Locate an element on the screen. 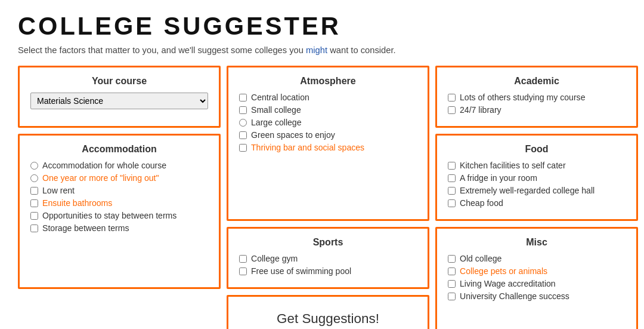 Image resolution: width=644 pixels, height=329 pixels. atmosphere-title: Atmosphere is located at coordinates (328, 81).